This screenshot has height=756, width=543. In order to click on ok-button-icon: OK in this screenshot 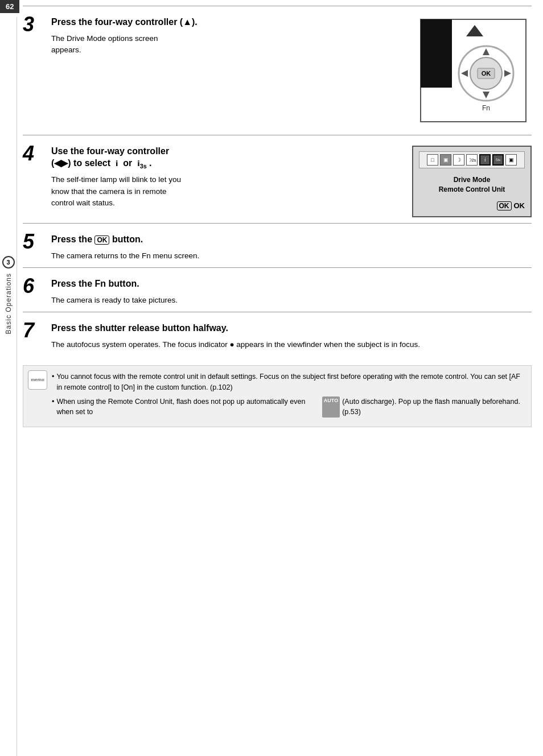, I will do `click(504, 206)`.